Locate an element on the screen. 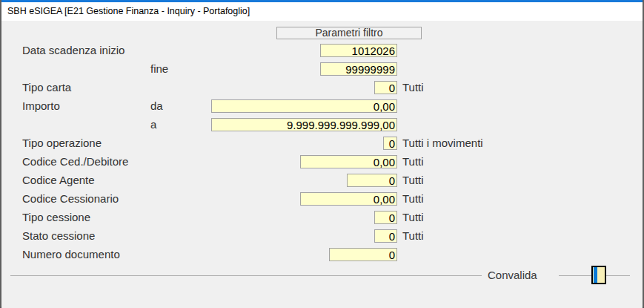 The image size is (644, 308). codice-cessionario-label: Codice Cessionario is located at coordinates (70, 199).